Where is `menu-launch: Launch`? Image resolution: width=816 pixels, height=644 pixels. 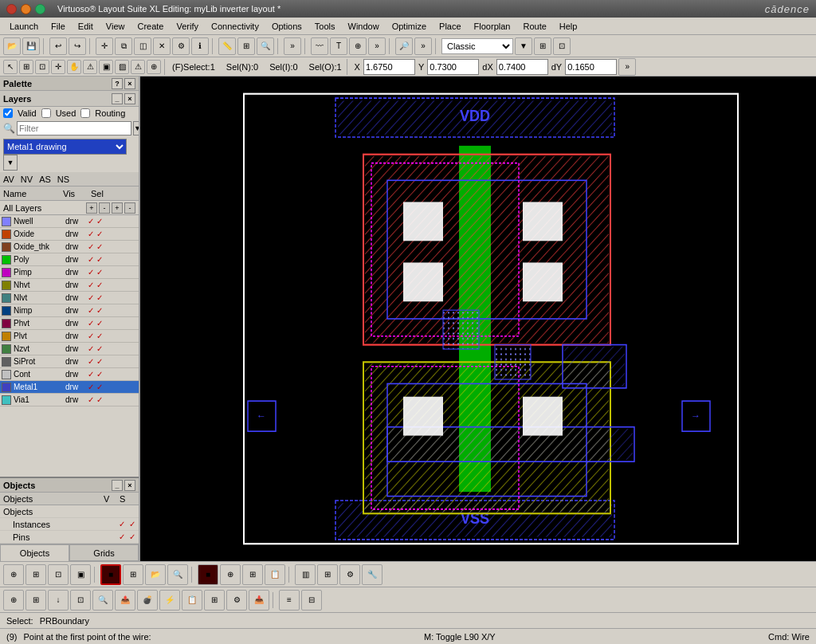
menu-launch: Launch is located at coordinates (24, 26).